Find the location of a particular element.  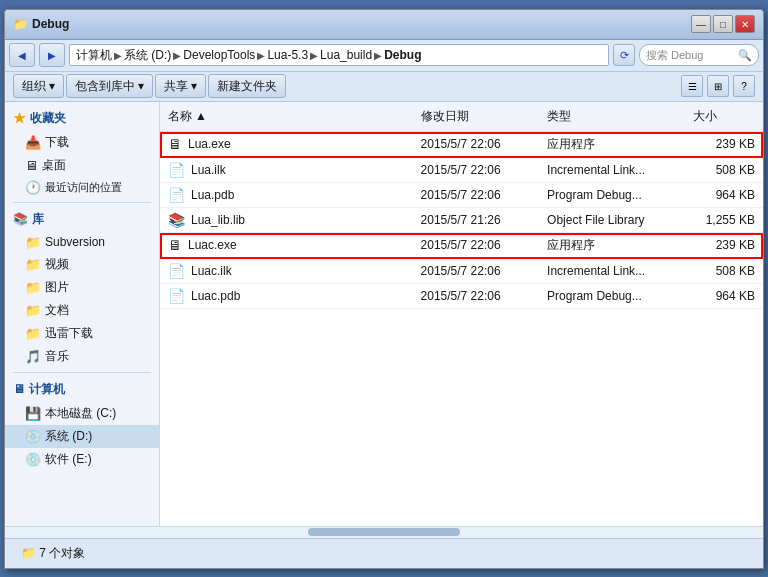

sidebar-item-documents: 📁 文档 is located at coordinates (82, 310).